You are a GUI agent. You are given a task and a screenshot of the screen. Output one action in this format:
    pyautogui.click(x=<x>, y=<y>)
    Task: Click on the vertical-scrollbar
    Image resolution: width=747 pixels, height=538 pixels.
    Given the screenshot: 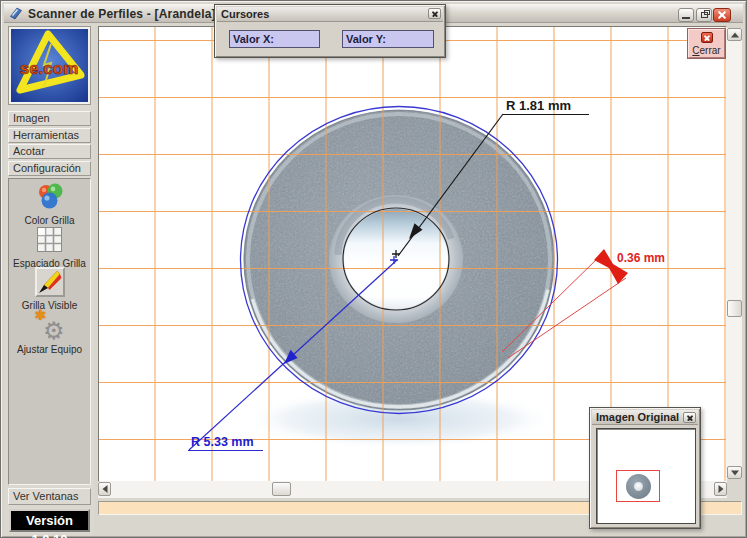 What is the action you would take?
    pyautogui.click(x=734, y=254)
    